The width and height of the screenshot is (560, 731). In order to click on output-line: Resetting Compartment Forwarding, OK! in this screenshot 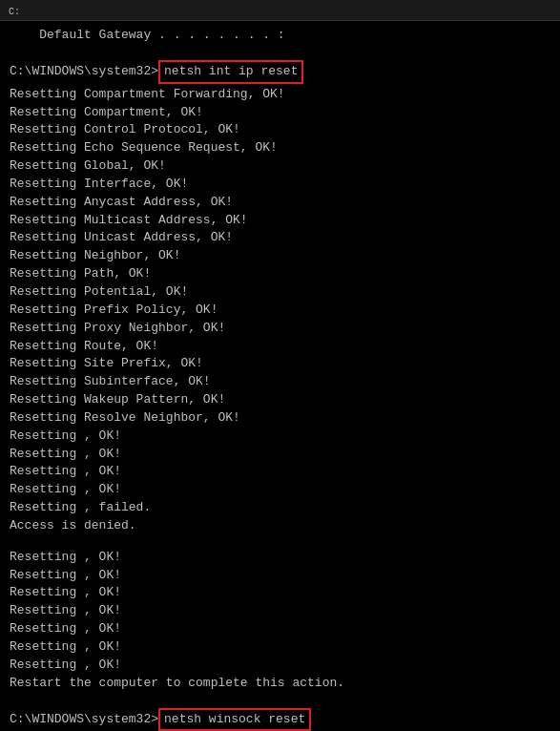, I will do `click(280, 95)`.